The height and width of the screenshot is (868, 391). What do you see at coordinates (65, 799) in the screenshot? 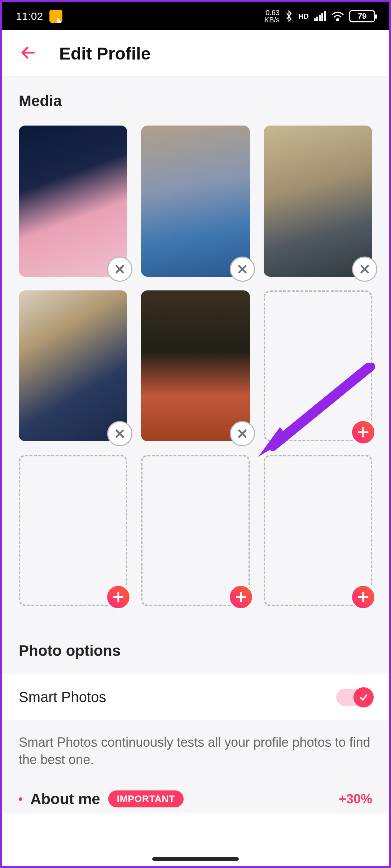
I see `about-me-title: About me` at bounding box center [65, 799].